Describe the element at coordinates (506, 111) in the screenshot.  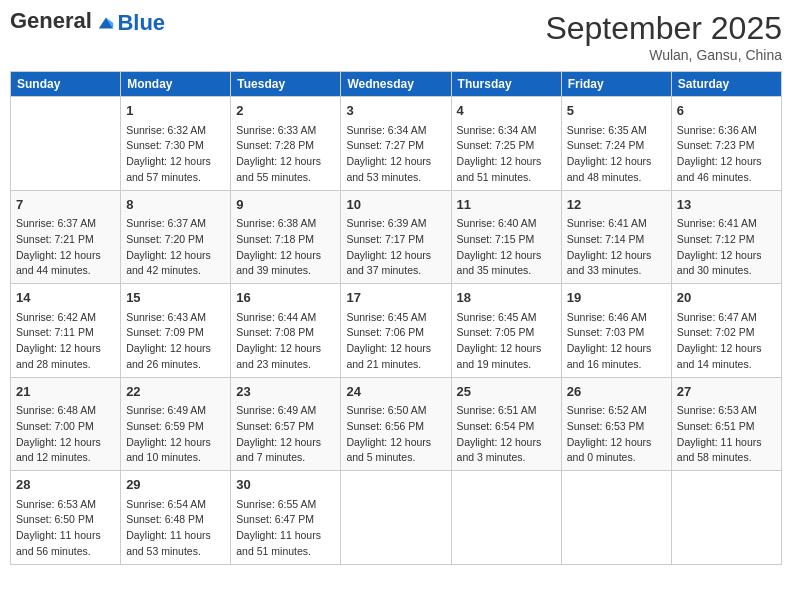
I see `day-number: 4` at that location.